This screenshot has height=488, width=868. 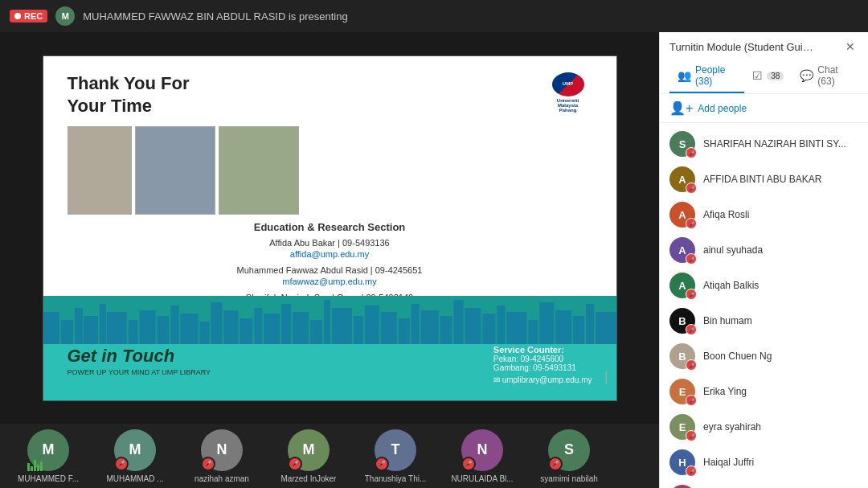 What do you see at coordinates (807, 76) in the screenshot?
I see `chat-icon: 💬` at bounding box center [807, 76].